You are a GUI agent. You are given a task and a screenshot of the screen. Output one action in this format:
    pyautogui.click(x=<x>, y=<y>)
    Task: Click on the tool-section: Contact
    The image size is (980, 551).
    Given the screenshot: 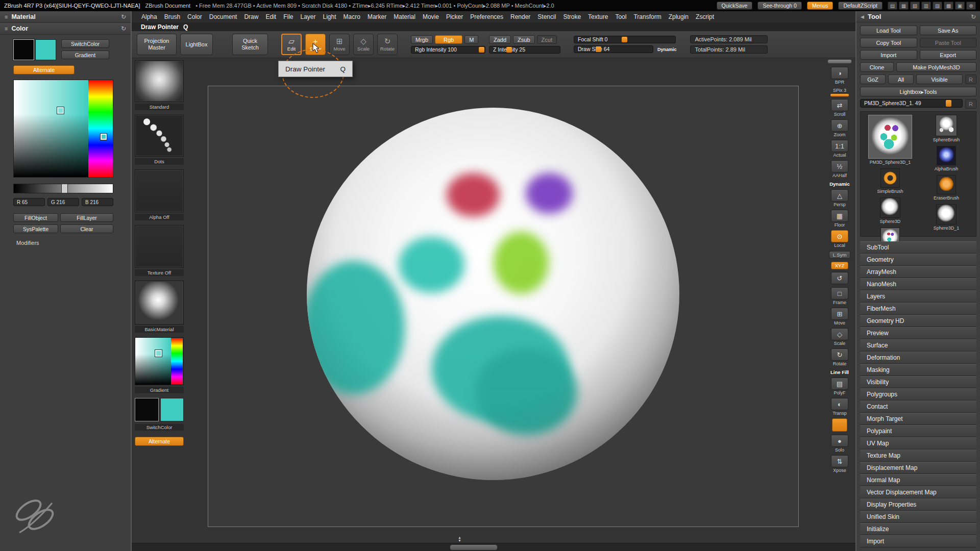 What is the action you would take?
    pyautogui.click(x=918, y=407)
    